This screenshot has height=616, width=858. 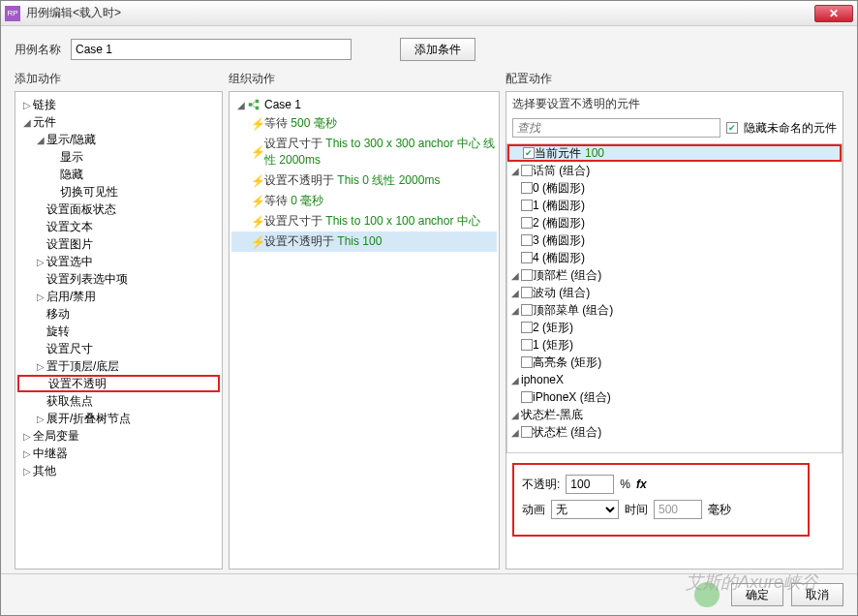 What do you see at coordinates (438, 49) in the screenshot?
I see `add-condition-button: 添加条件` at bounding box center [438, 49].